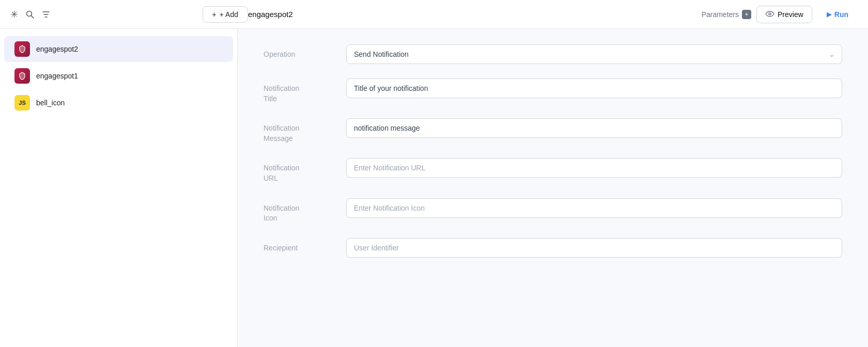 The height and width of the screenshot is (347, 868). I want to click on operation-field: Send Notification Send Email Send SMS ⌄, so click(594, 54).